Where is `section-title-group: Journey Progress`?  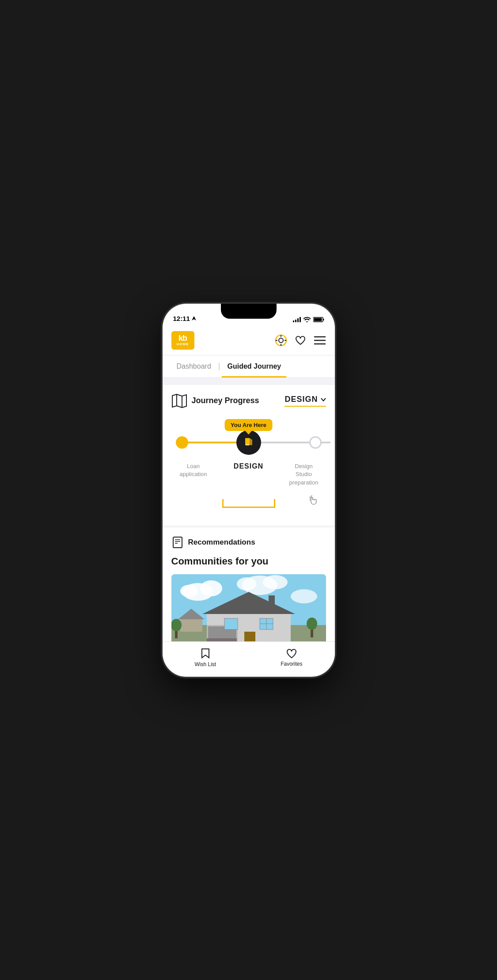
section-title-group: Journey Progress is located at coordinates (216, 401).